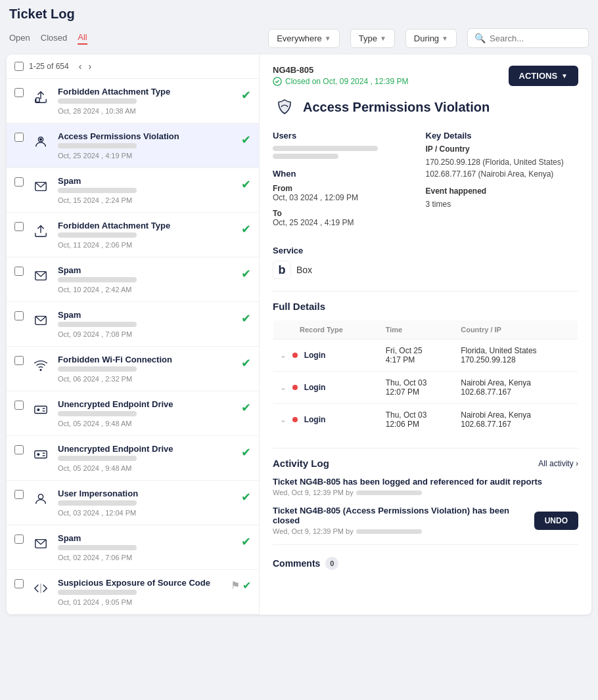 This screenshot has height=700, width=598. I want to click on event-happened-label: Event happened, so click(502, 191).